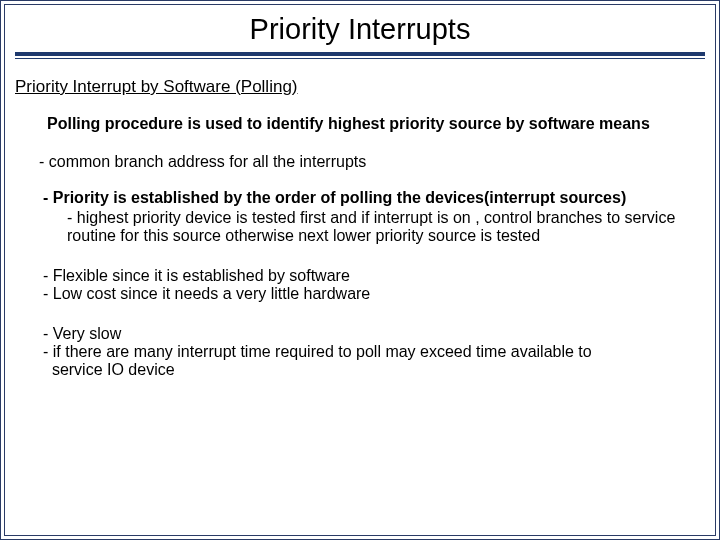 This screenshot has width=720, height=540. I want to click on disadvantages-block: - Very slow - if there are many interrup…, so click(373, 352).